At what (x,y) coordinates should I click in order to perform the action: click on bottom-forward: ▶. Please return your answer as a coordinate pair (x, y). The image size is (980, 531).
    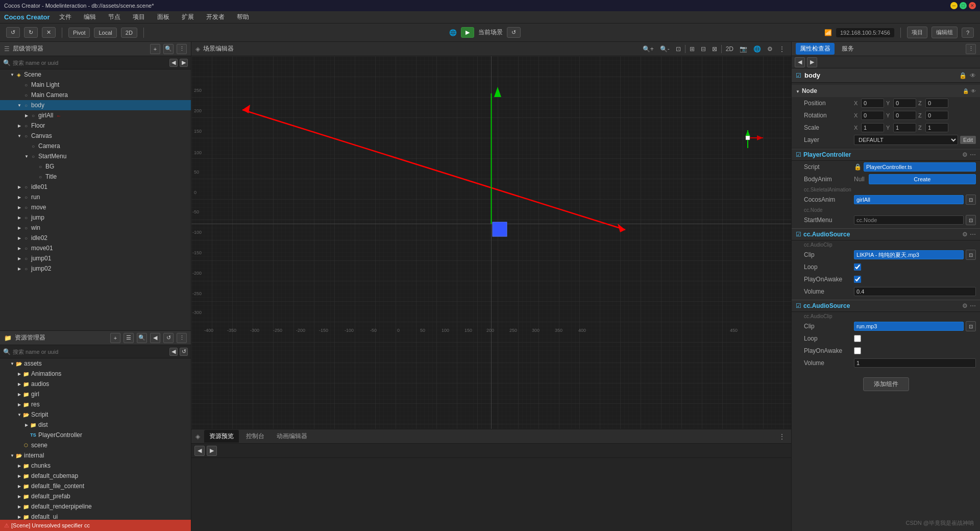
    Looking at the image, I should click on (212, 451).